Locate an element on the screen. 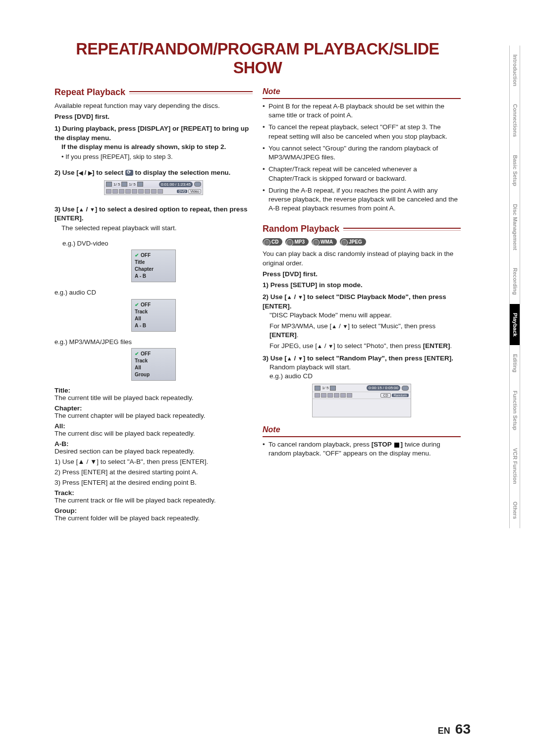  random-step3: 3) Use [ / ] to select "Random Play", th… is located at coordinates (362, 358).